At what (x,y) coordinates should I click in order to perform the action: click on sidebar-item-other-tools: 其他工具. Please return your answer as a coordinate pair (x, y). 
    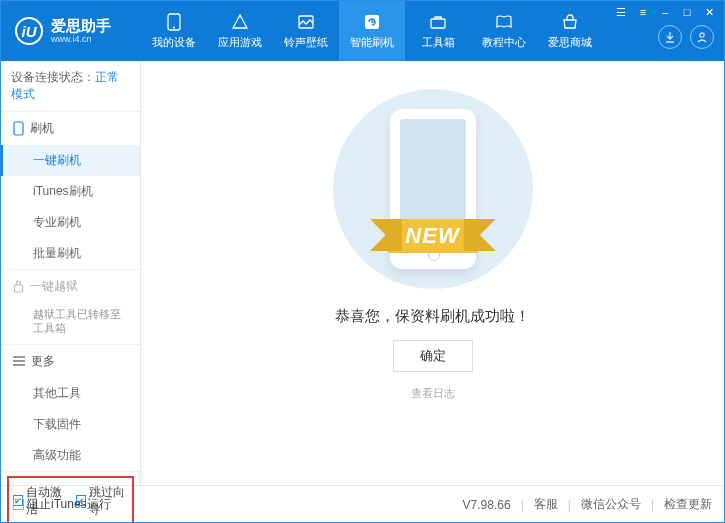
    Looking at the image, I should click on (70, 394).